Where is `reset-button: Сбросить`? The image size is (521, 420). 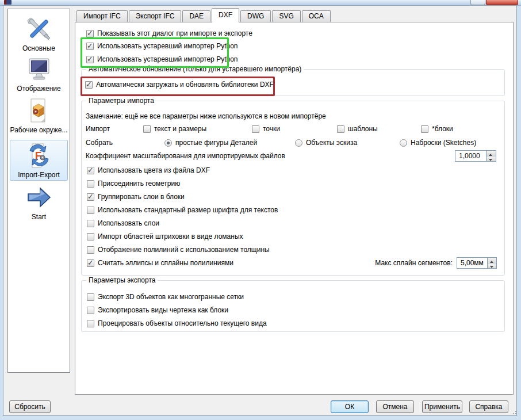 reset-button: Сбросить is located at coordinates (30, 407).